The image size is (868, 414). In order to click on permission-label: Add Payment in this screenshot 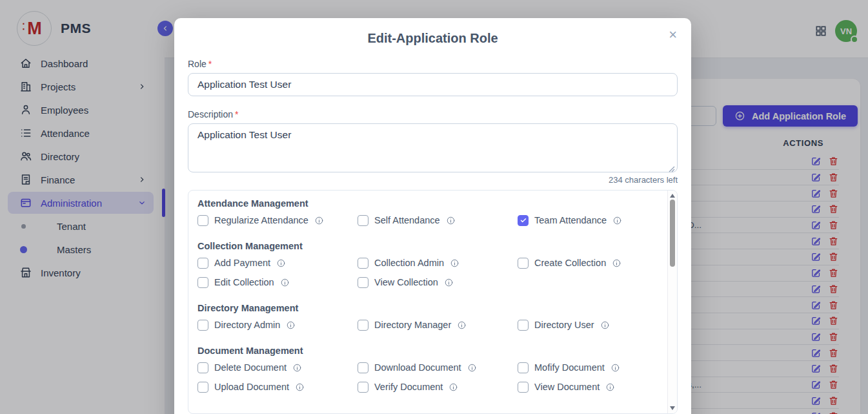, I will do `click(243, 263)`.